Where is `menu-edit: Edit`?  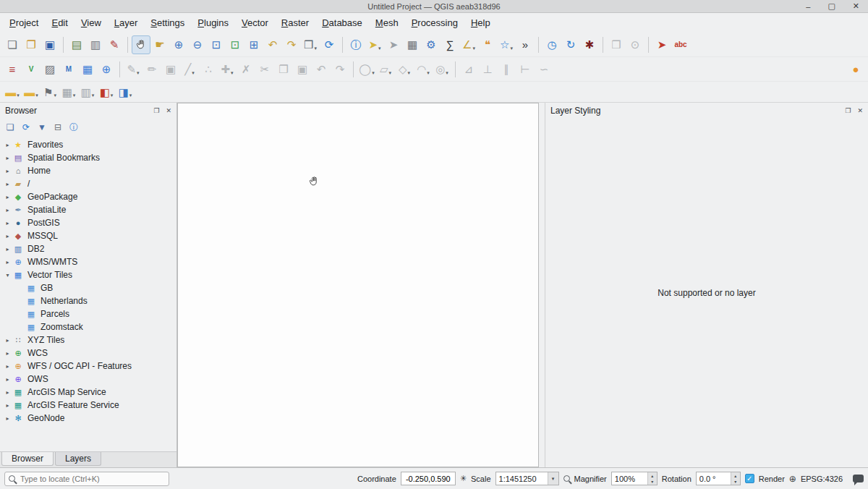 menu-edit: Edit is located at coordinates (59, 23).